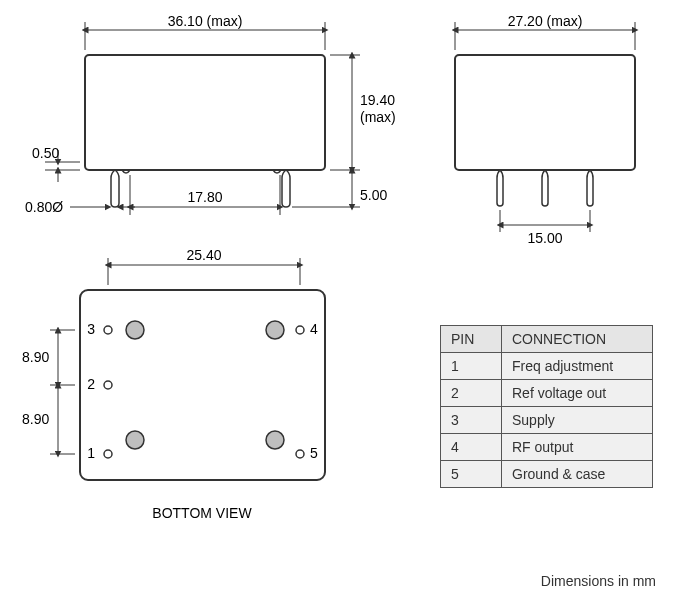 The image size is (681, 604). What do you see at coordinates (202, 513) in the screenshot?
I see `bottom-view-label: BOTTOM VIEW` at bounding box center [202, 513].